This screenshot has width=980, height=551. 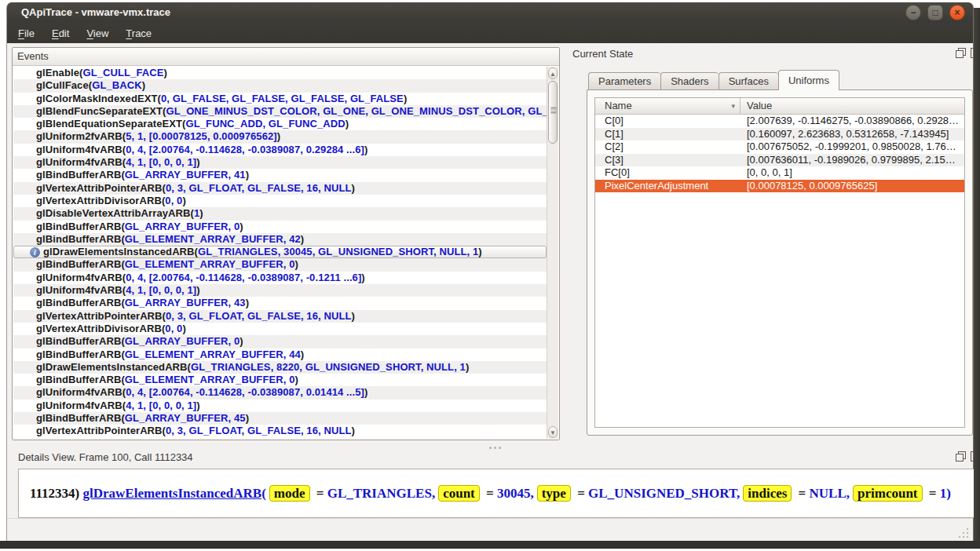 I want to click on scroll-down-icon: ▼, so click(x=553, y=432).